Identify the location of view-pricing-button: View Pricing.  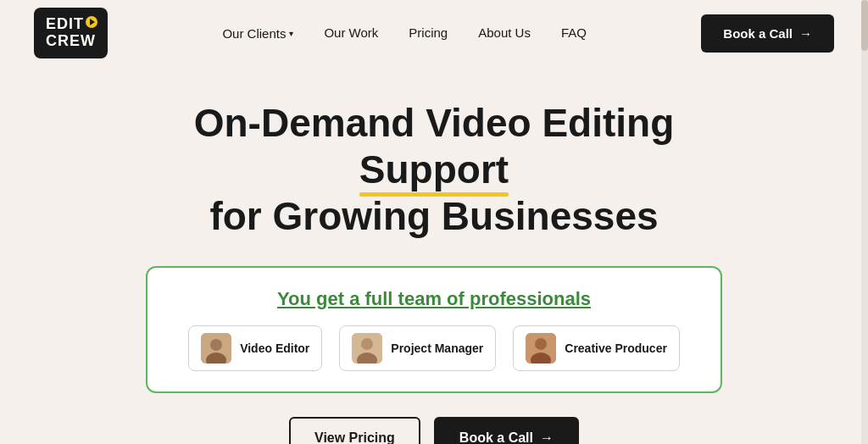
(354, 430).